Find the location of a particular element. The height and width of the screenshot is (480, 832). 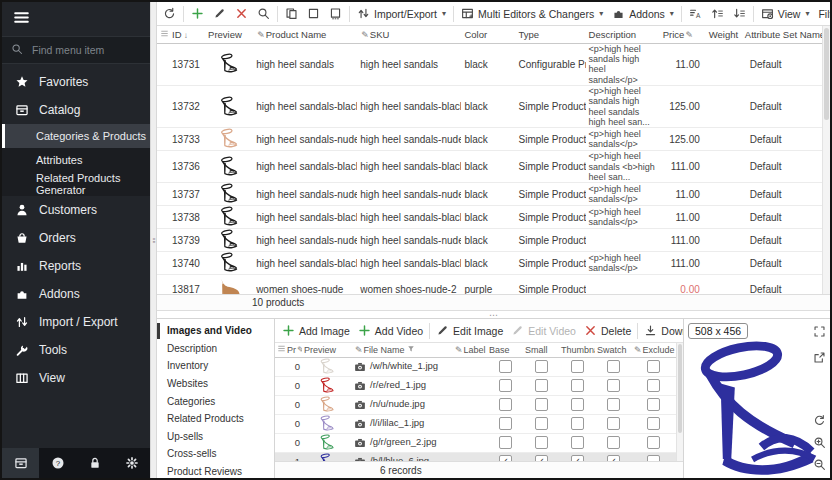

column-header-swatch: Swatch is located at coordinates (613, 350).